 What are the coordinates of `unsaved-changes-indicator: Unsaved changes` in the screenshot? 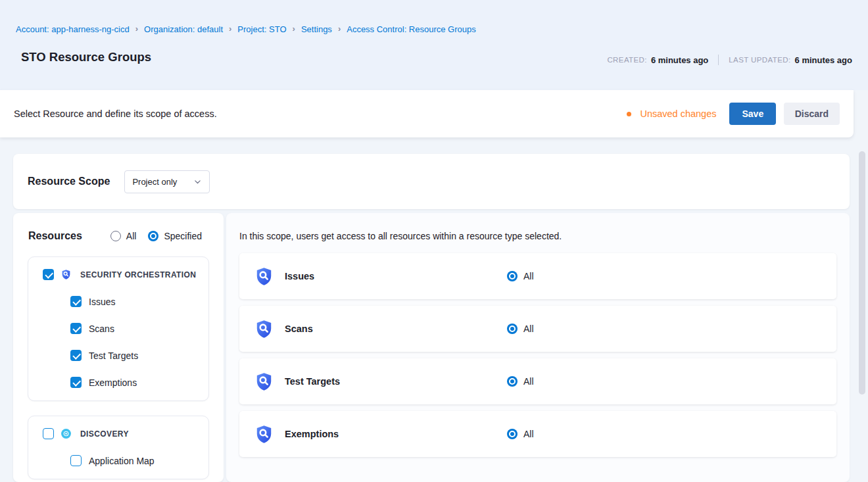 It's located at (671, 114).